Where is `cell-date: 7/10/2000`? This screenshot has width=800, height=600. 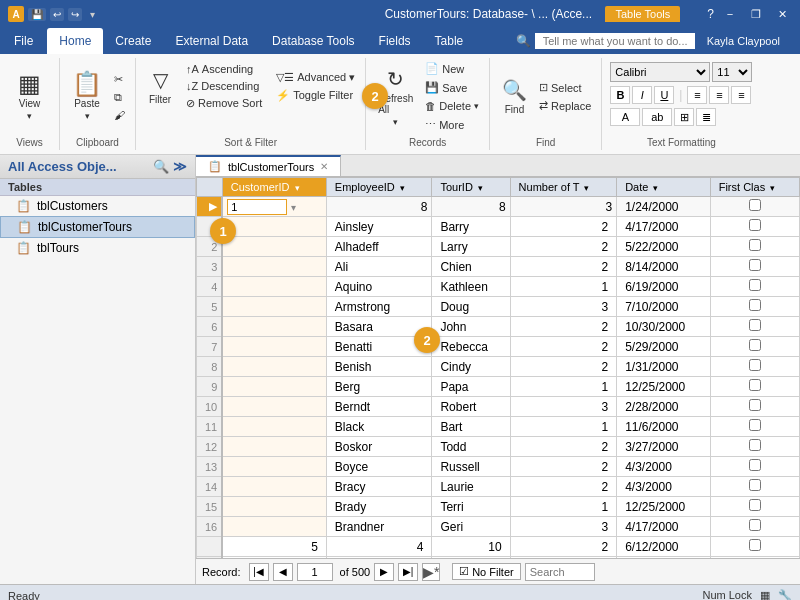 cell-date: 7/10/2000 is located at coordinates (664, 307).